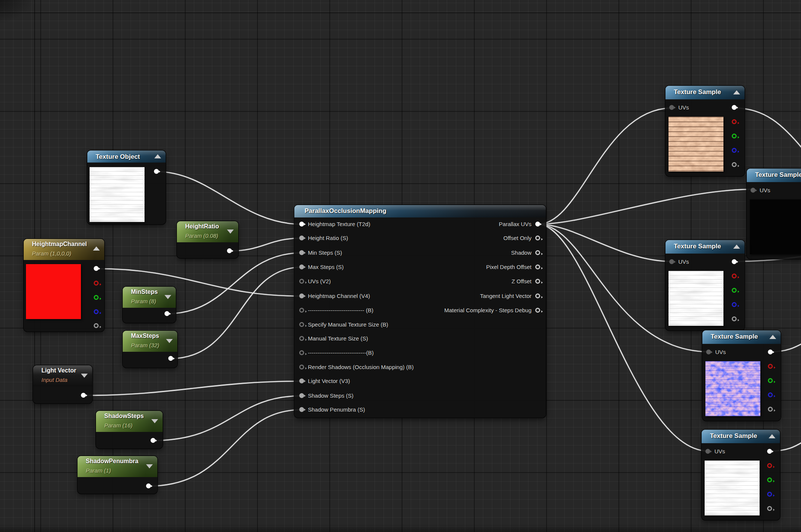 Image resolution: width=801 pixels, height=532 pixels. I want to click on wire-shadowsteps-to-shadow-steps, so click(227, 418).